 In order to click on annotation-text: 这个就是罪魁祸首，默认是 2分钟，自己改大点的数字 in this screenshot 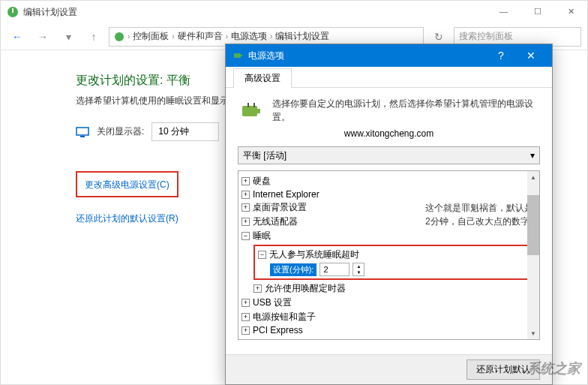, I will do `click(479, 215)`.